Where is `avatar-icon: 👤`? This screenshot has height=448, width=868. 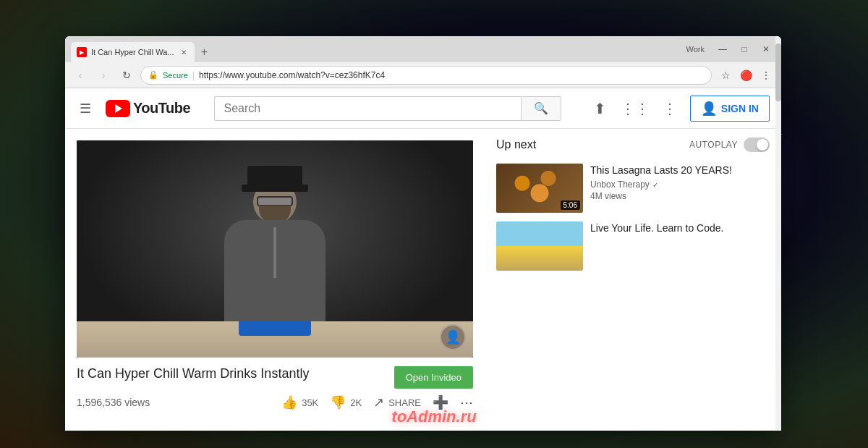 avatar-icon: 👤 is located at coordinates (453, 337).